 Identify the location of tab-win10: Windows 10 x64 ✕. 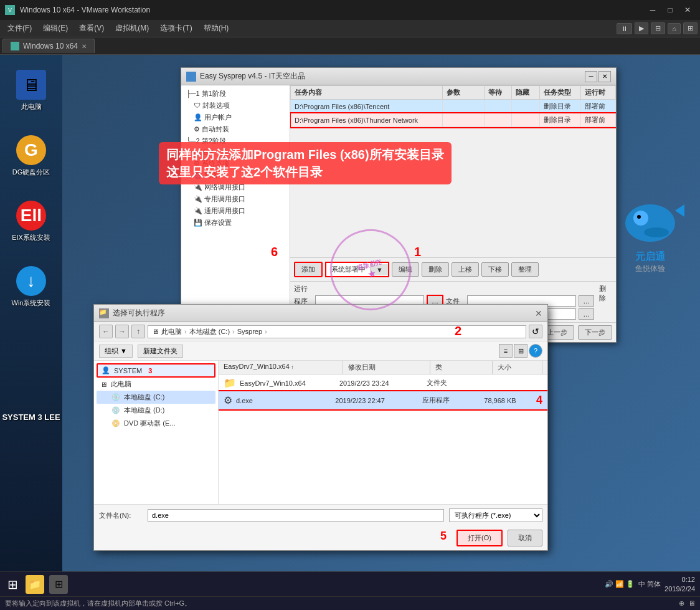
(49, 46).